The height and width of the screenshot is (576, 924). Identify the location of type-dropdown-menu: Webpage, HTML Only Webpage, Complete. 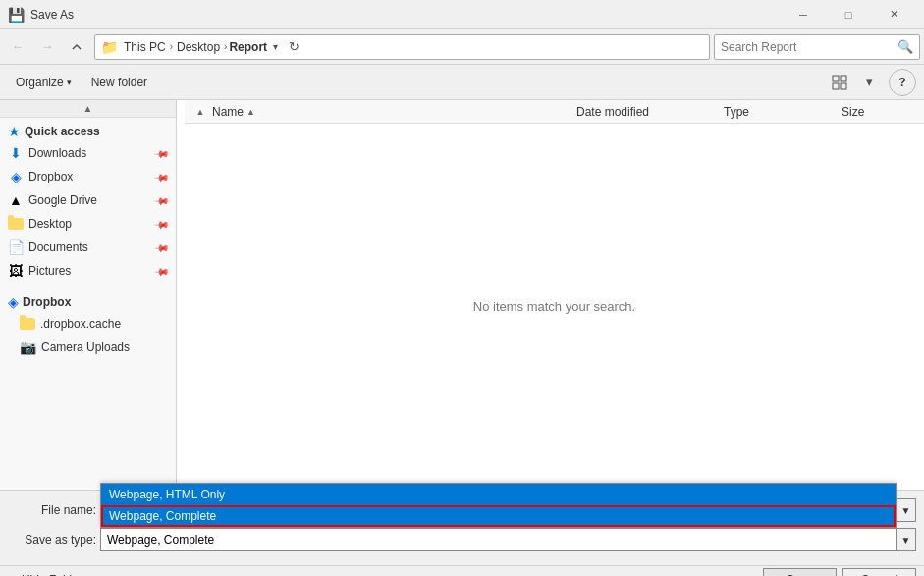
(499, 505).